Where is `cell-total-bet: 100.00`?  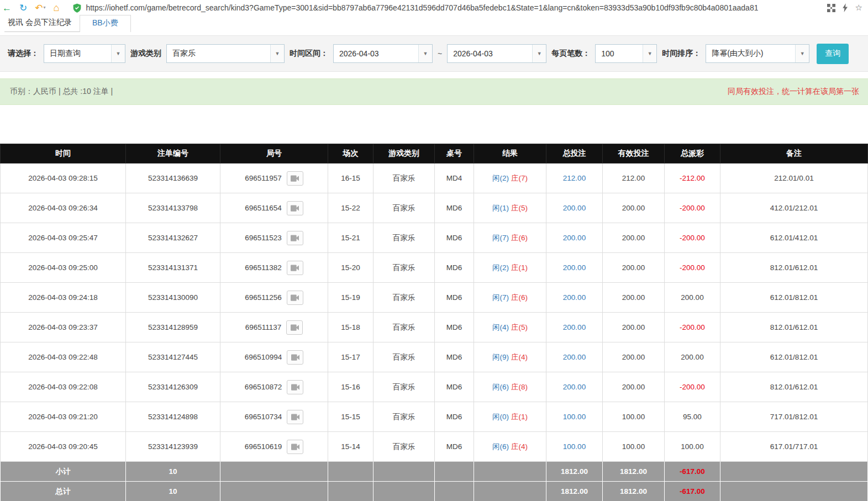 cell-total-bet: 100.00 is located at coordinates (575, 447).